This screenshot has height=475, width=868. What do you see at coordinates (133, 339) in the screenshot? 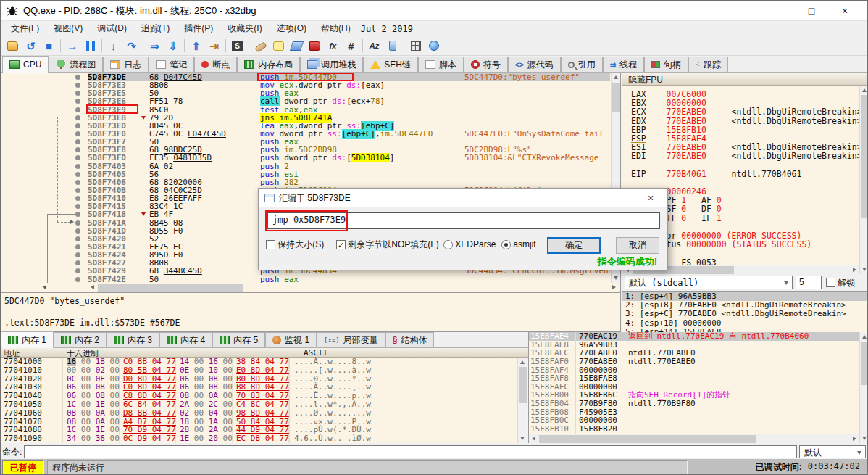
I see `tab-内存 3: 内存 3` at bounding box center [133, 339].